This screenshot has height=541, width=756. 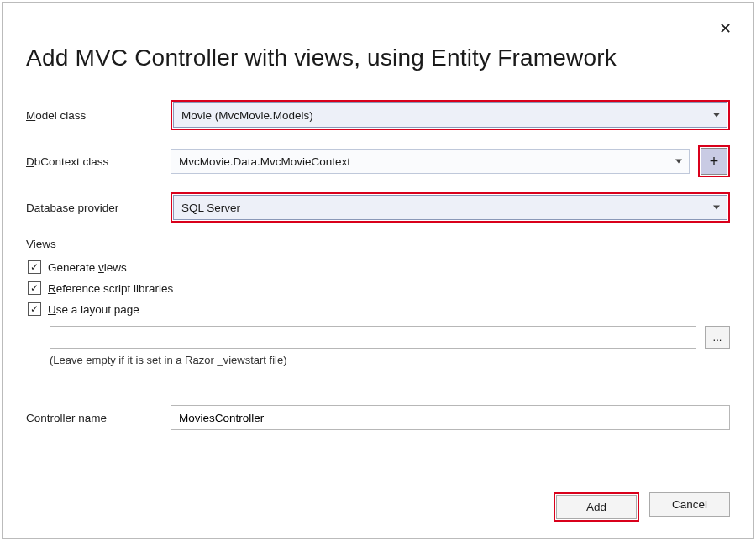 What do you see at coordinates (265, 161) in the screenshot?
I see `dbcontext-value: MvcMovie.Data.MvcMovieContext` at bounding box center [265, 161].